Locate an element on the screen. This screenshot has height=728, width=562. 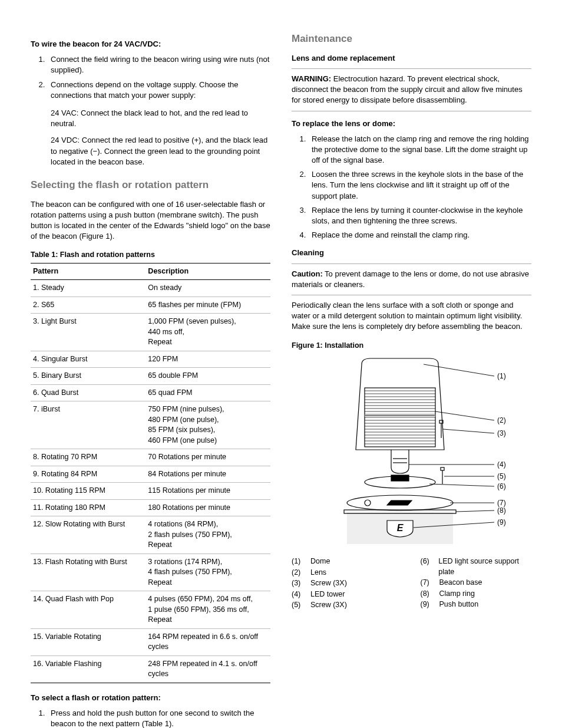
cell-description: 65 double FPM is located at coordinates (208, 376).